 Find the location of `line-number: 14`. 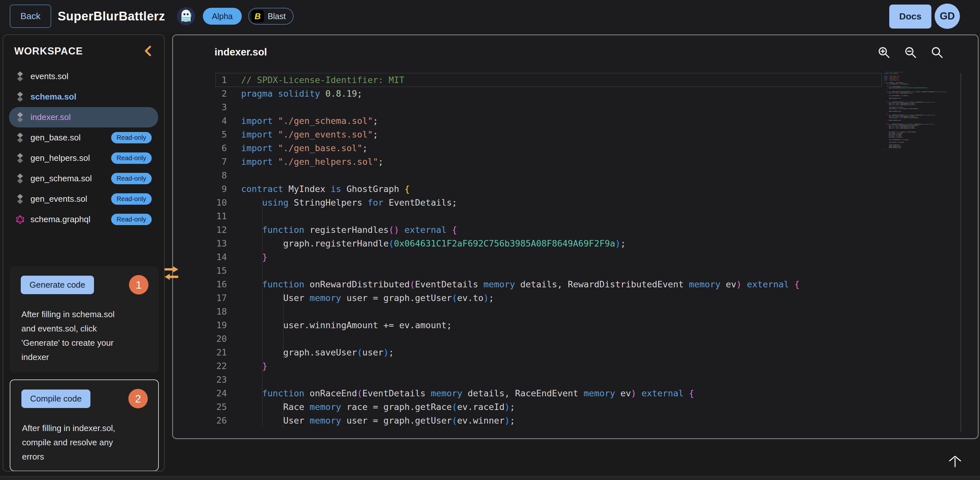

line-number: 14 is located at coordinates (211, 257).